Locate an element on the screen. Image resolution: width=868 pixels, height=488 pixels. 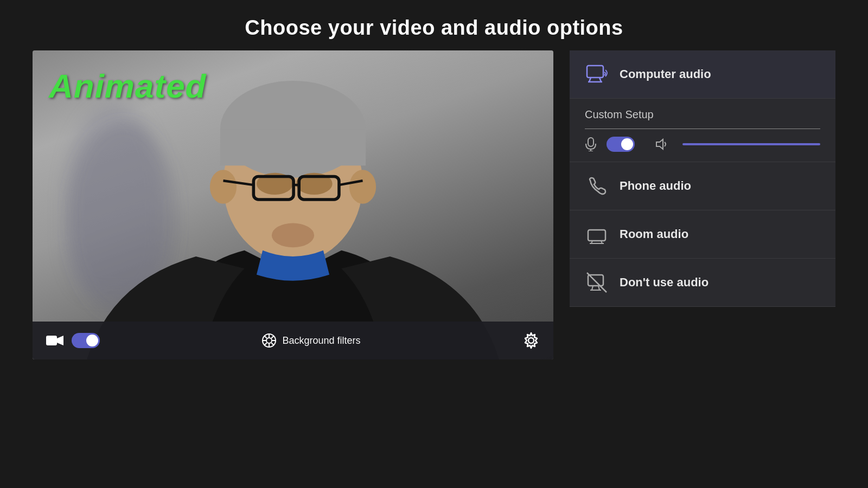
video-toggle is located at coordinates (86, 341).